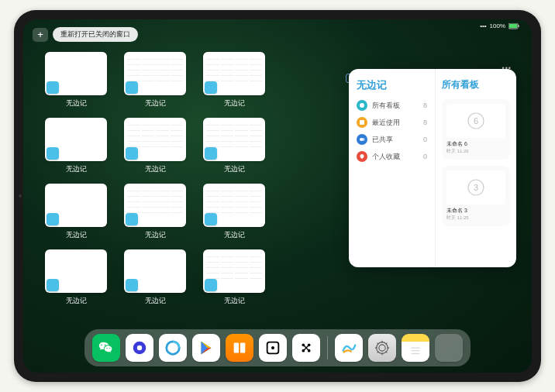 Image resolution: width=555 pixels, height=392 pixels. Describe the element at coordinates (306, 348) in the screenshot. I see `dock-custom-app-icon` at that location.